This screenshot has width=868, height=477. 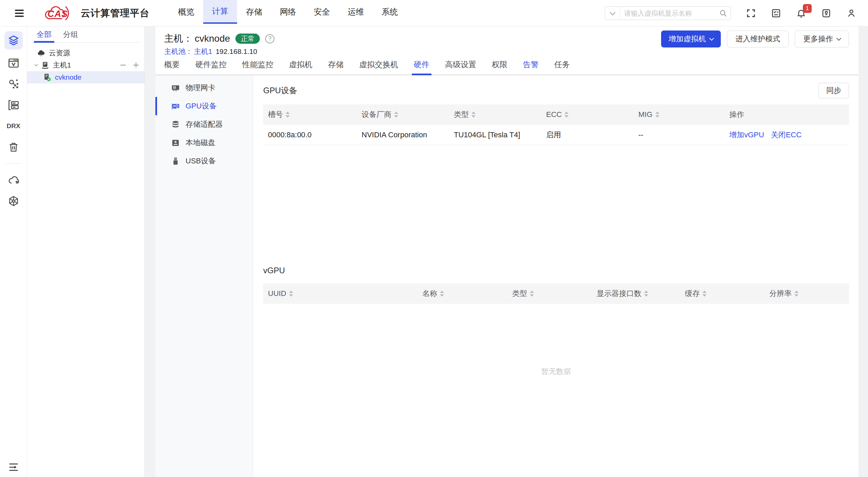 I want to click on disable-ecc-link: 关闭ECC, so click(x=786, y=135).